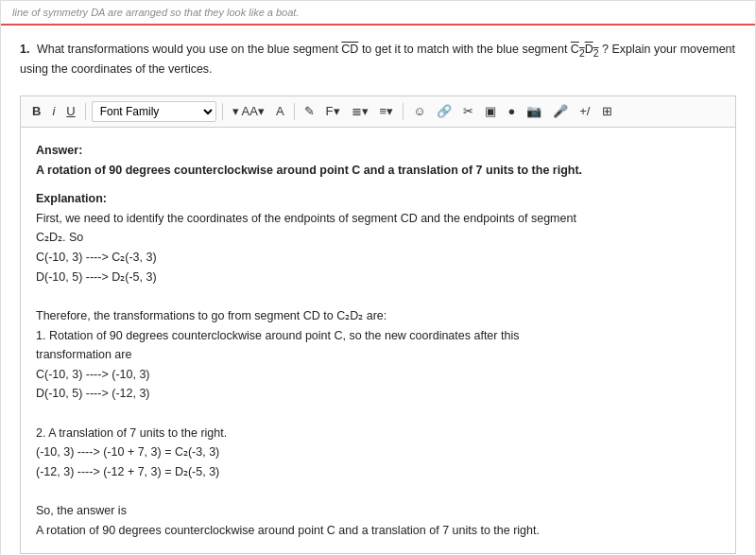  What do you see at coordinates (378, 433) in the screenshot?
I see `exp-line10: 2. A translation of 7 units to the right…` at bounding box center [378, 433].